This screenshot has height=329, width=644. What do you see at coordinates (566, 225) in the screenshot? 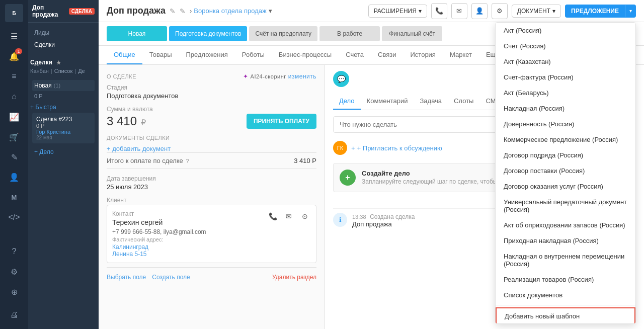
I see `dropdown-item-12: Акт об оприходовании запасов (Россия)` at bounding box center [566, 225].